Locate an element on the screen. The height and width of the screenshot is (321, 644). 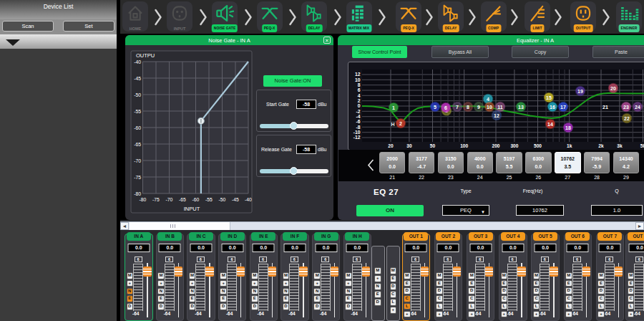
svg-text: OUTPU is located at coordinates (145, 56).